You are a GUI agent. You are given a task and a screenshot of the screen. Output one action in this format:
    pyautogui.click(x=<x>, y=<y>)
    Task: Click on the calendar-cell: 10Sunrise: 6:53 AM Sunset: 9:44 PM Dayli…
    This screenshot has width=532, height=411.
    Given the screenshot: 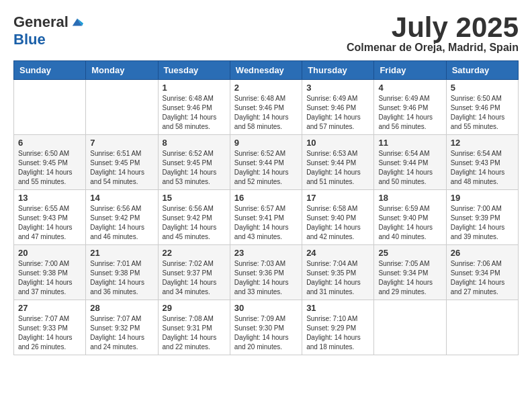 What is the action you would take?
    pyautogui.click(x=339, y=163)
    